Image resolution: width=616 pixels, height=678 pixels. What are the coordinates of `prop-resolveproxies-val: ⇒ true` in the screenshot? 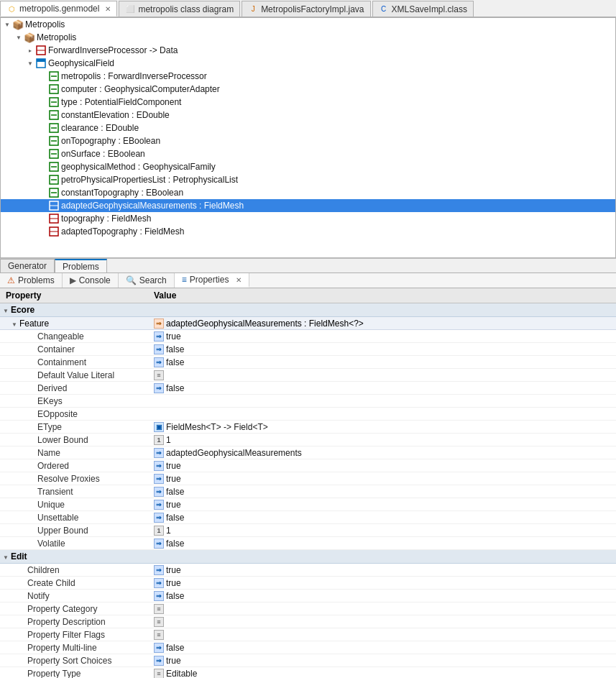 It's located at (384, 479).